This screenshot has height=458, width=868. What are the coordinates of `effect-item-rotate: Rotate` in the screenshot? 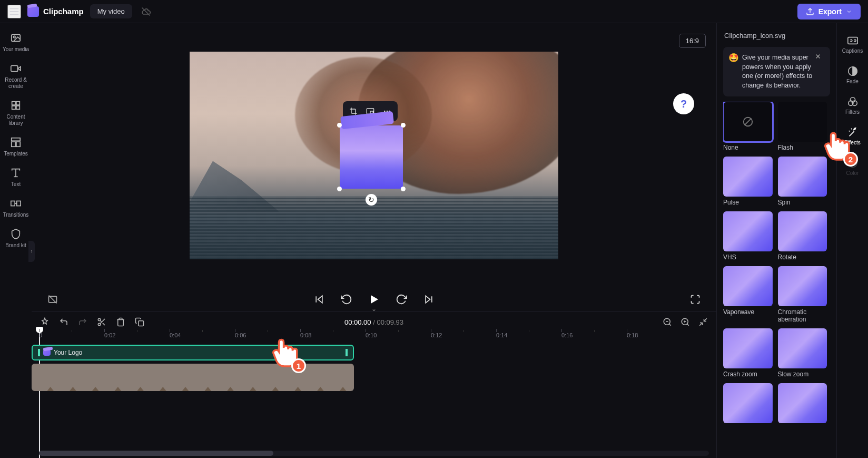 It's located at (803, 236).